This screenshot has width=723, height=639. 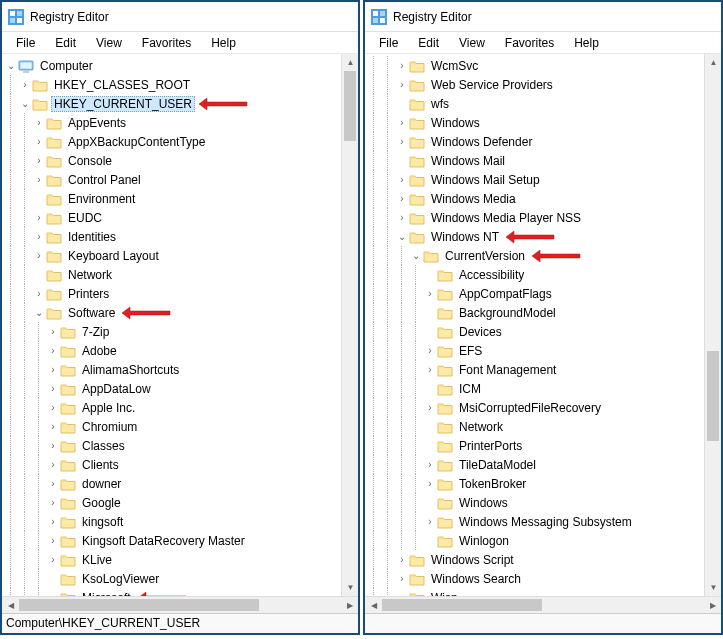 I want to click on tree-node-label: Devices, so click(x=480, y=332).